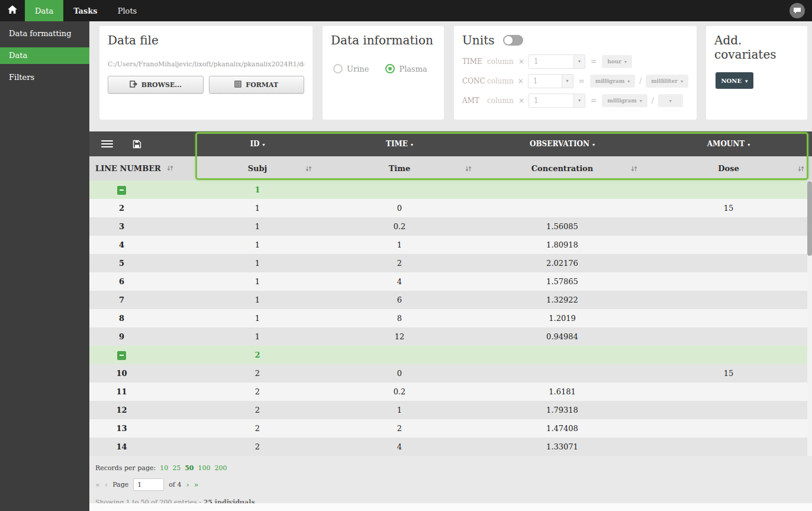 The width and height of the screenshot is (812, 511). I want to click on time-unit-select: hour, so click(617, 62).